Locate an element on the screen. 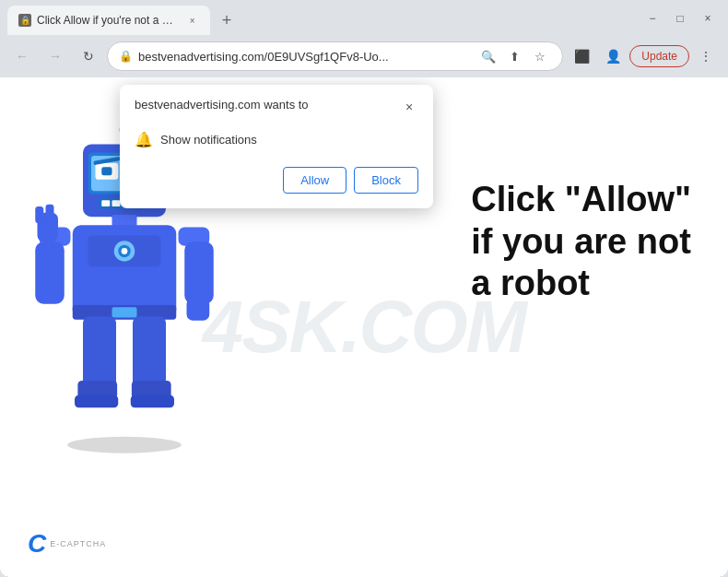 Image resolution: width=728 pixels, height=577 pixels. url-text: bestvenadvertising.com/0E9UVSgf1QFv8-Uo.… is located at coordinates (305, 57).